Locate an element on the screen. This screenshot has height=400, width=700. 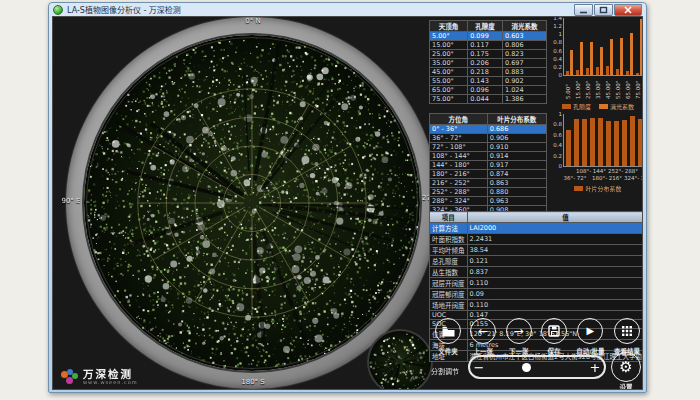
table-row: 252° - 288°0.880 is located at coordinates (488, 192).